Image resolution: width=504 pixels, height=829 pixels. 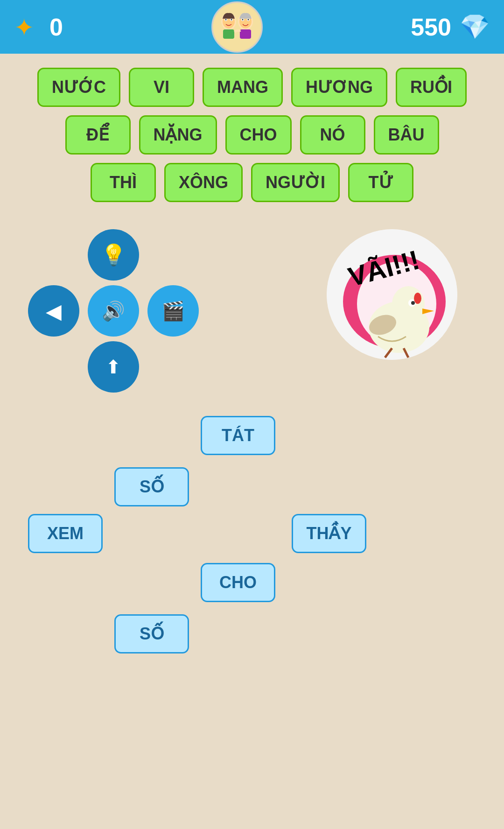 I want to click on tile-nuoc: NƯỚC, so click(x=79, y=87).